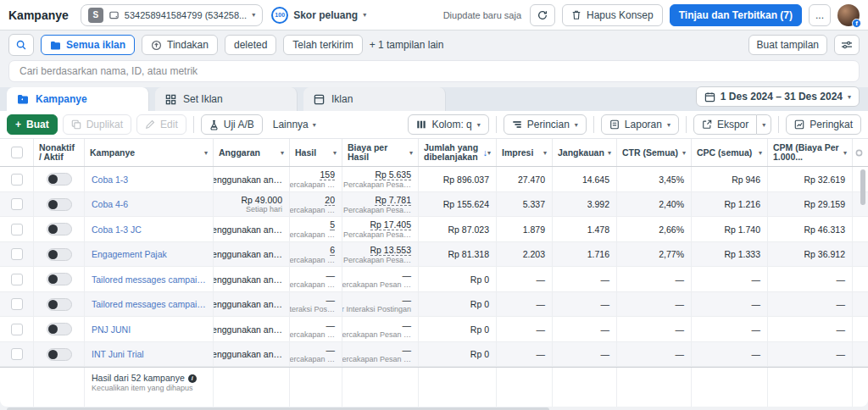  I want to click on header-cost-per-result: Biaya per Hasil ▾, so click(381, 152).